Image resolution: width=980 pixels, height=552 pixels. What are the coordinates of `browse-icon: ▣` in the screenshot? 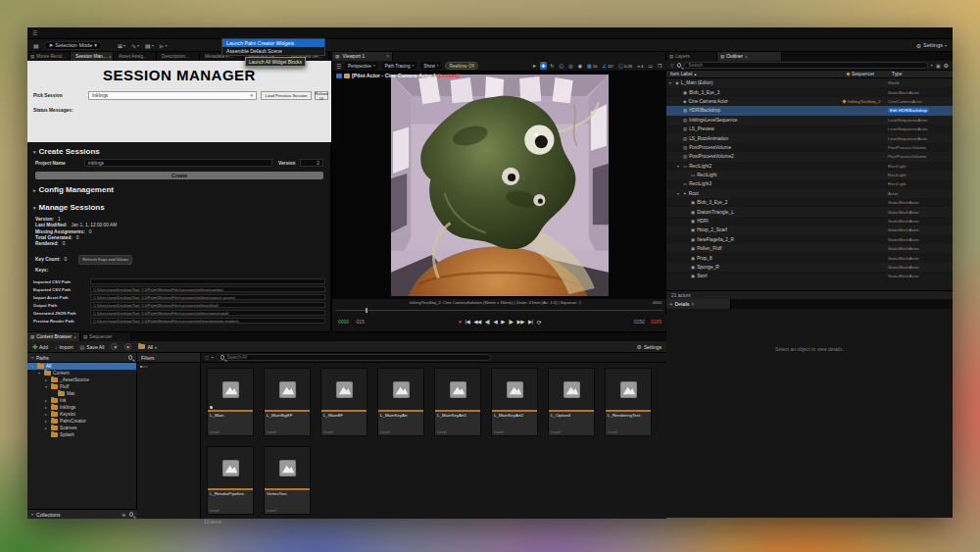 It's located at (939, 66).